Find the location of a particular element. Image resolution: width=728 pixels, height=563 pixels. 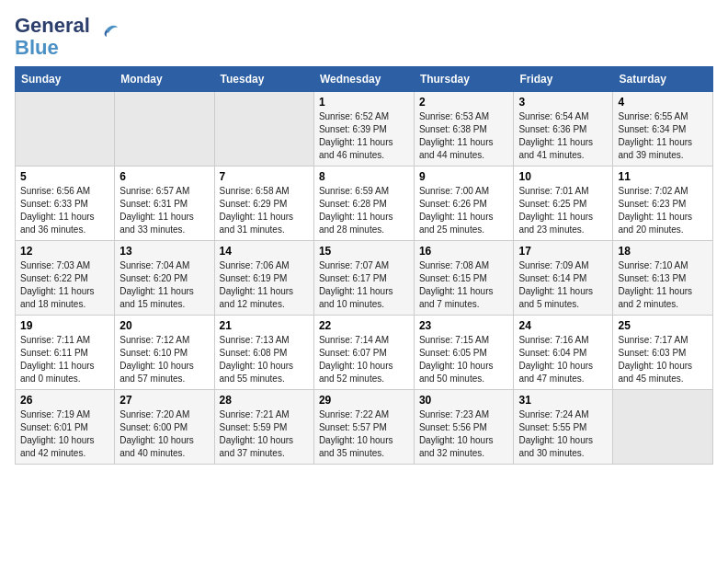

day-info: Sunrise: 7:21 AM Sunset: 5:59 PM Dayligh… is located at coordinates (265, 434).